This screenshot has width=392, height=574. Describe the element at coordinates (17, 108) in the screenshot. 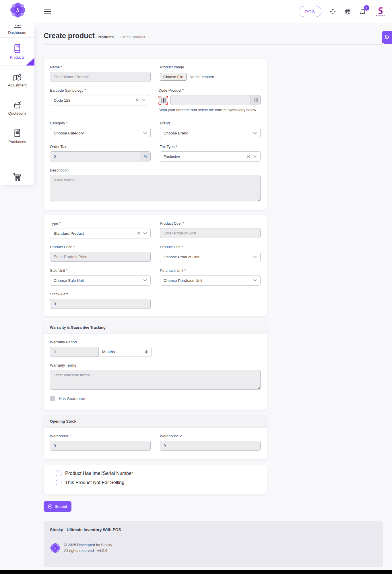

I see `sidebar-item-quotations: Quotations` at that location.